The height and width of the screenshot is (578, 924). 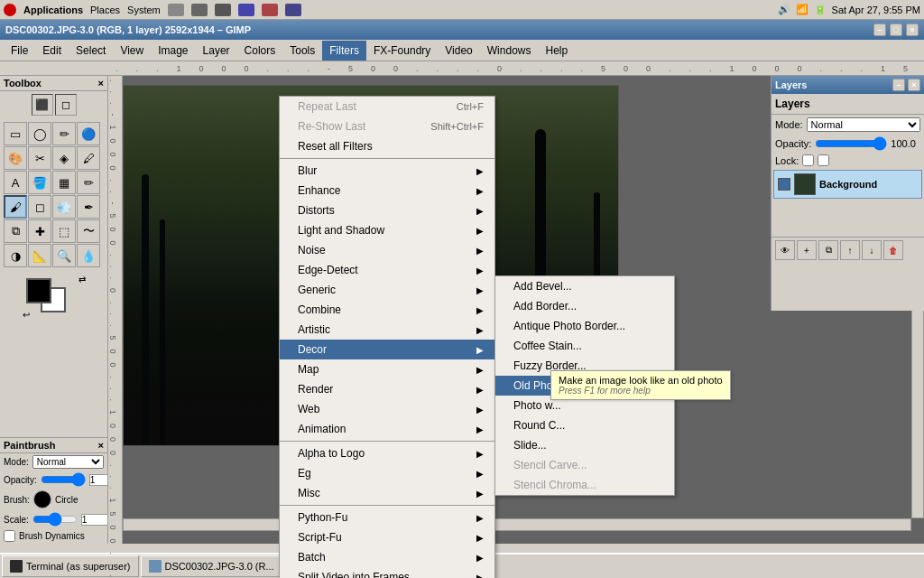 I want to click on decor-add-border: Add Border..., so click(x=585, y=306).